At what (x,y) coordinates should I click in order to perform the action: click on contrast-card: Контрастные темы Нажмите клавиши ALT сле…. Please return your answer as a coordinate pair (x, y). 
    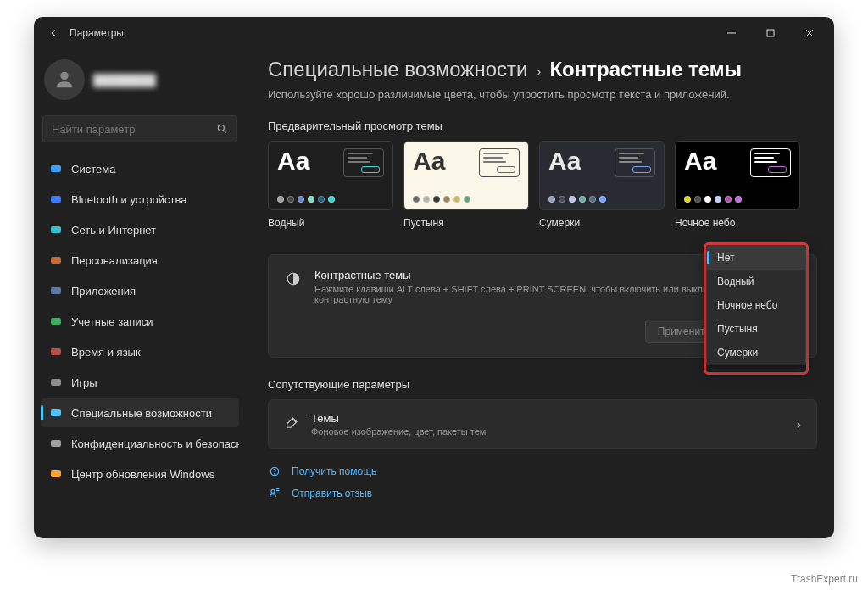
    Looking at the image, I should click on (542, 306).